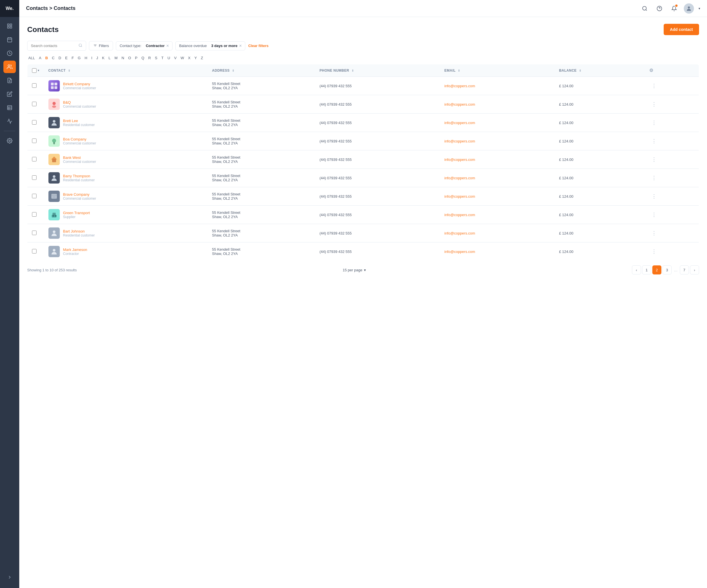  Describe the element at coordinates (9, 94) in the screenshot. I see `sidebar-item-notes` at that location.